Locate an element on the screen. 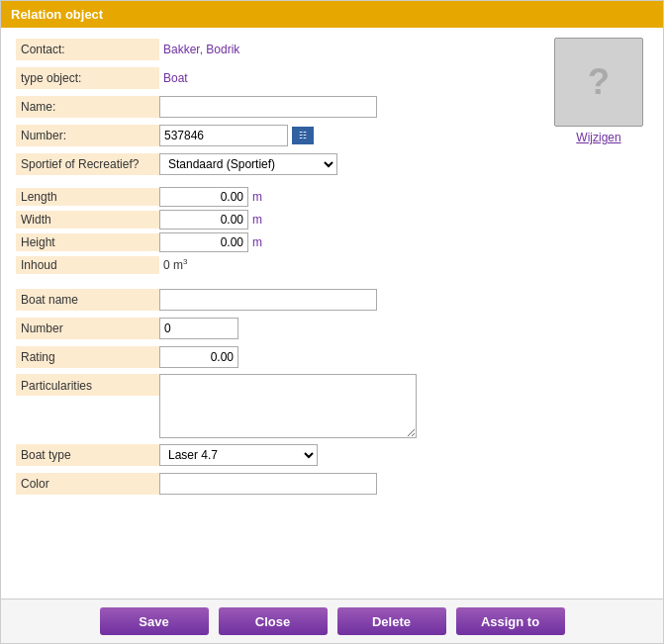  length-input is located at coordinates (204, 197).